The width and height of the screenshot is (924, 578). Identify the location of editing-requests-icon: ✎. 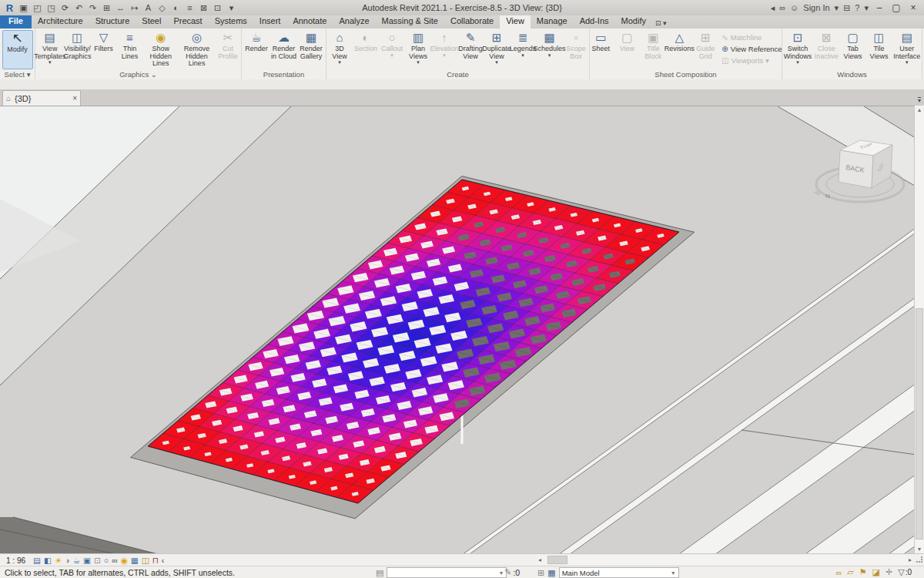
(508, 572).